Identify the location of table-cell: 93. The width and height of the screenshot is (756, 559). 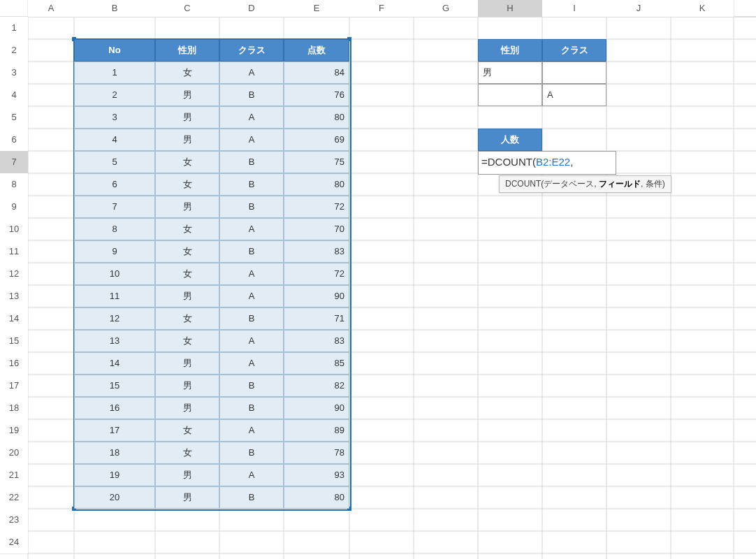
(317, 475).